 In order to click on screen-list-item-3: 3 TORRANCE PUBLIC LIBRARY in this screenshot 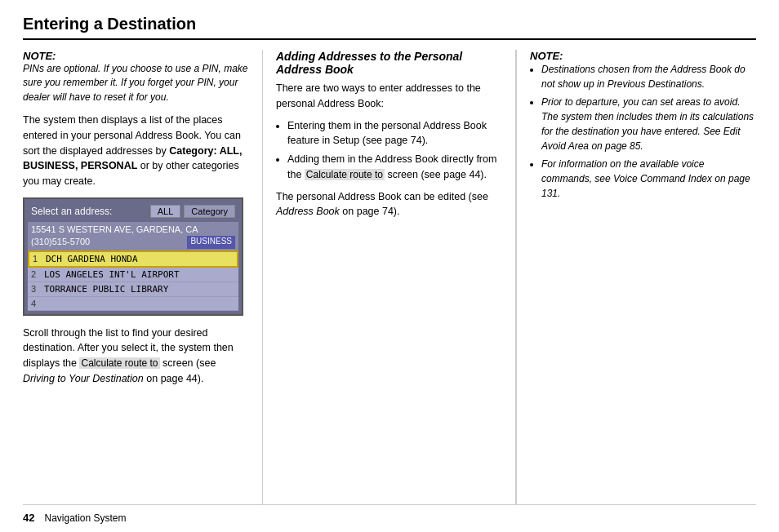, I will do `click(133, 290)`.